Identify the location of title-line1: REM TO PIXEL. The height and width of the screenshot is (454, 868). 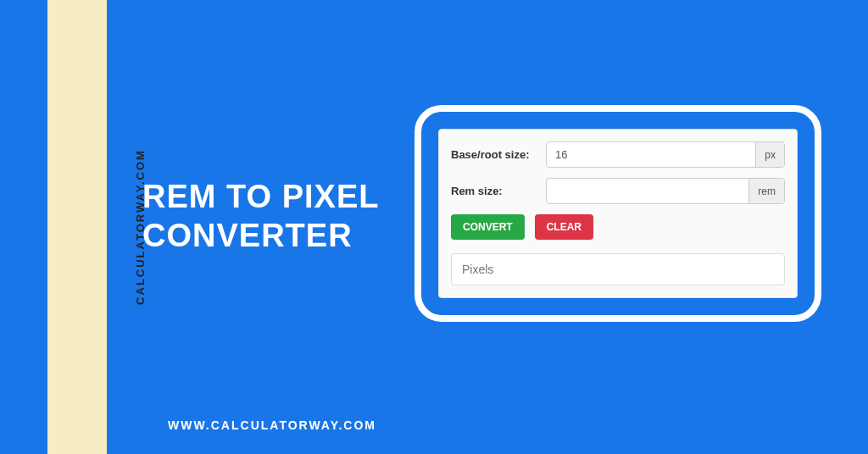
(261, 197).